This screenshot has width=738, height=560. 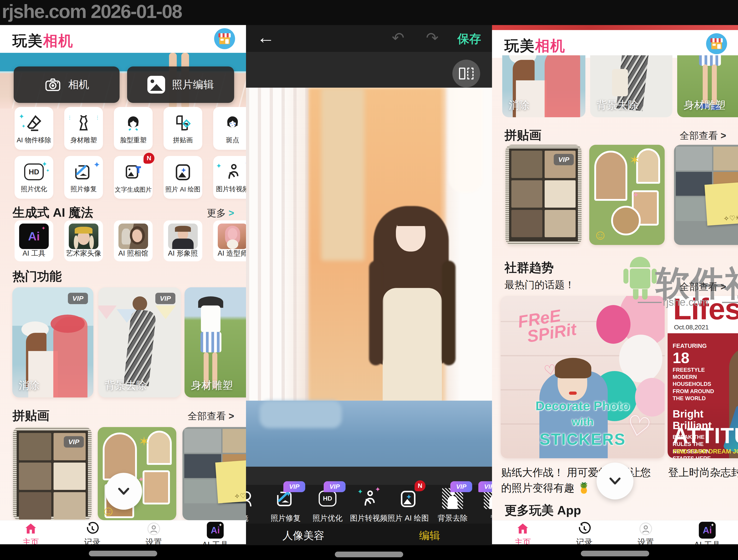 What do you see at coordinates (67, 85) in the screenshot?
I see `camera-button: 相机` at bounding box center [67, 85].